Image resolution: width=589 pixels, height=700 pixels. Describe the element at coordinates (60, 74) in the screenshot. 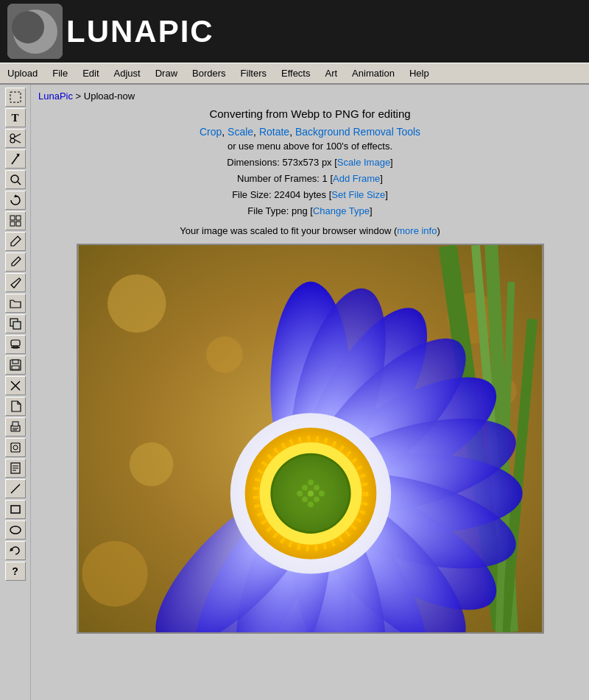

I see `menu-file: File` at that location.